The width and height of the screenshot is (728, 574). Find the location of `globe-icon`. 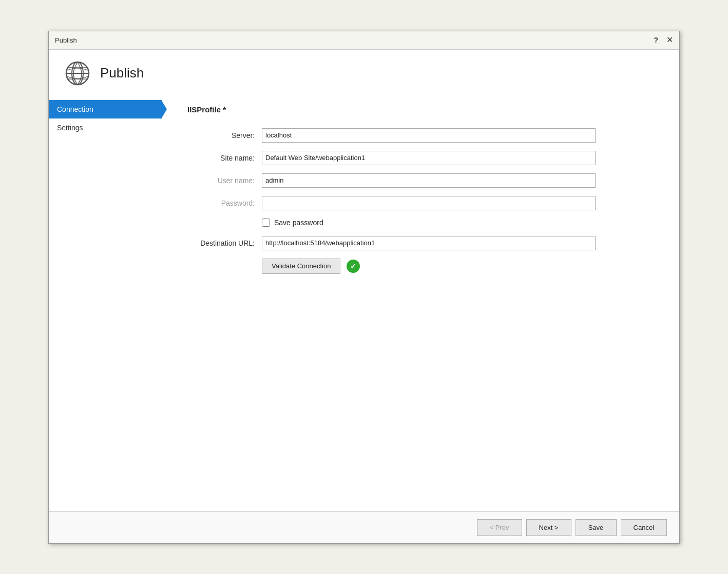

globe-icon is located at coordinates (78, 73).